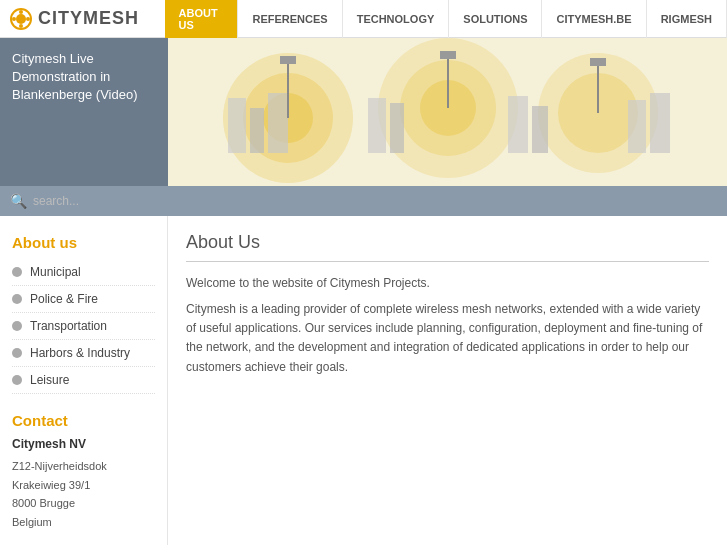 Image resolution: width=727 pixels, height=545 pixels. I want to click on main-nav: ABOUT US REFERENCES TECHNOLOGY SOLUTIONS…, so click(446, 19).